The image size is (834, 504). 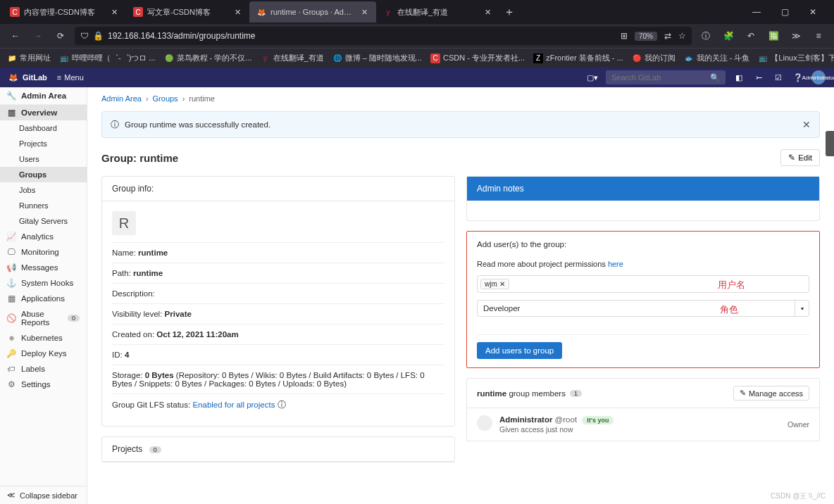 What do you see at coordinates (668, 36) in the screenshot?
I see `translate-icon: ⇄` at bounding box center [668, 36].